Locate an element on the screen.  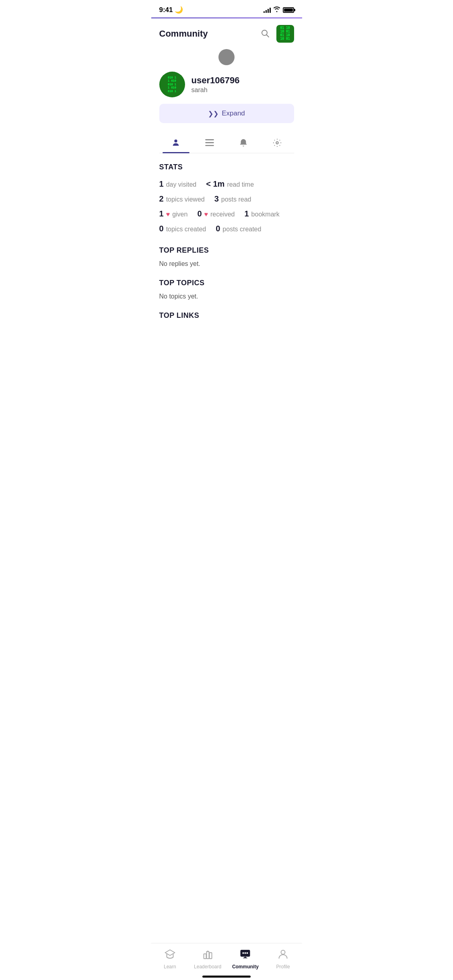
expand-button: ❯❯ Expand is located at coordinates (227, 113).